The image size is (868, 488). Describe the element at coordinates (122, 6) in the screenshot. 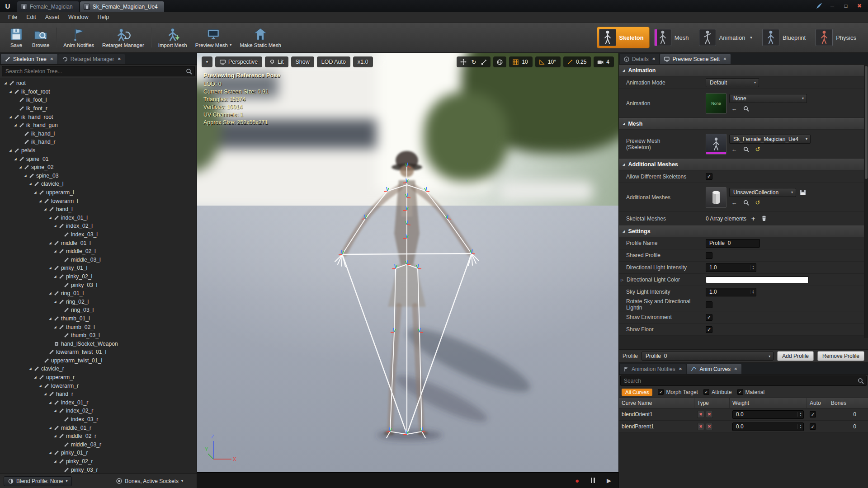

I see `asset-tab-sk-female-magician: Sk_Female_Magician_Ue4` at that location.